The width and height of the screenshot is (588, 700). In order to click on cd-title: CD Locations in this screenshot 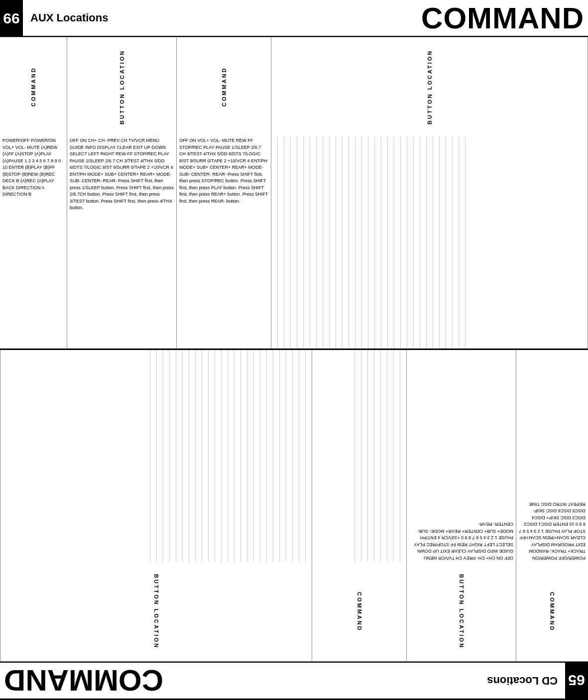, I will do `click(522, 681)`.